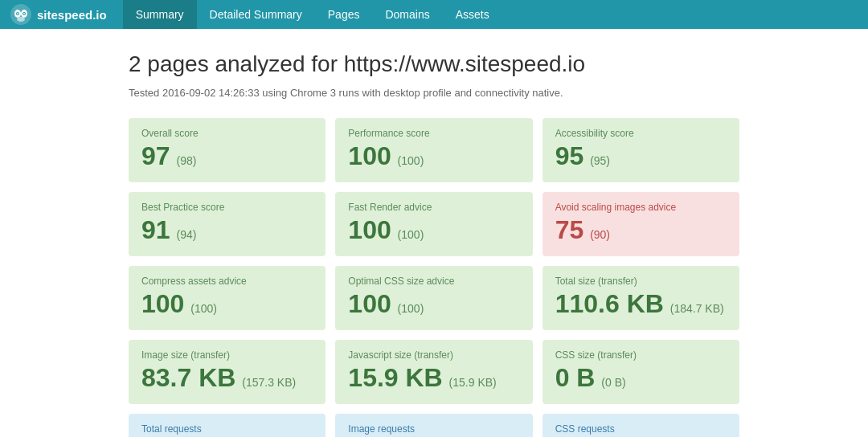 This screenshot has width=868, height=437. Describe the element at coordinates (696, 308) in the screenshot. I see `metric-secondary: (184.7 KB)` at that location.